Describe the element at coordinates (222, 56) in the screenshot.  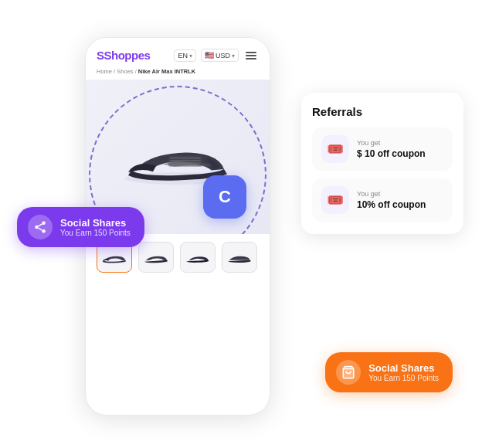
I see `currency-label: USD` at that location.